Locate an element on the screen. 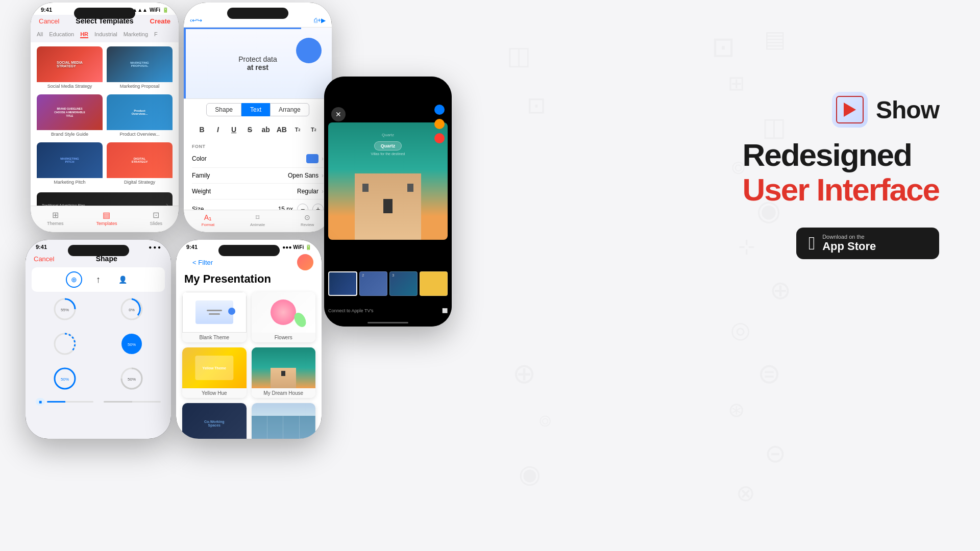 The height and width of the screenshot is (551, 980). phone-my-presentation: 9:41 ●●● WiFi 🔋 < Filter My Presentation… is located at coordinates (249, 339).